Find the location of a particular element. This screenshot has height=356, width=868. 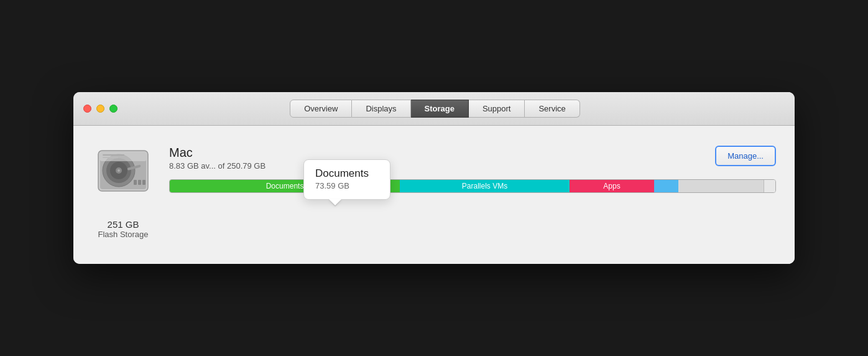

disk-type: Flash Storage is located at coordinates (123, 234).